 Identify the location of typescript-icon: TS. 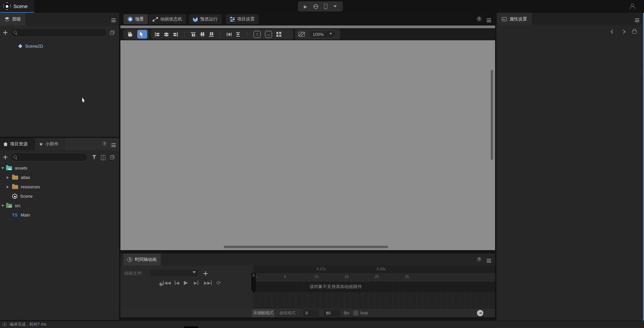
(15, 215).